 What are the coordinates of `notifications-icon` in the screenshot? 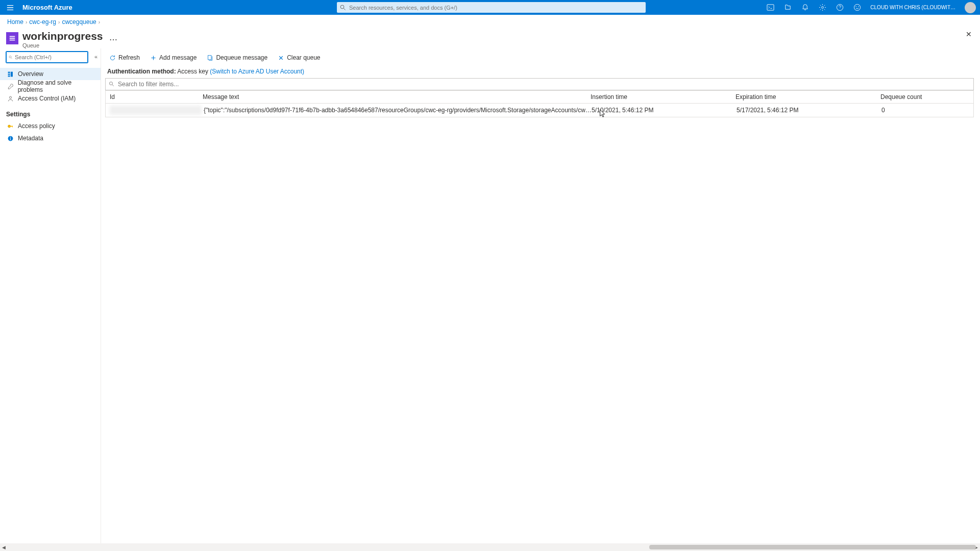 It's located at (805, 8).